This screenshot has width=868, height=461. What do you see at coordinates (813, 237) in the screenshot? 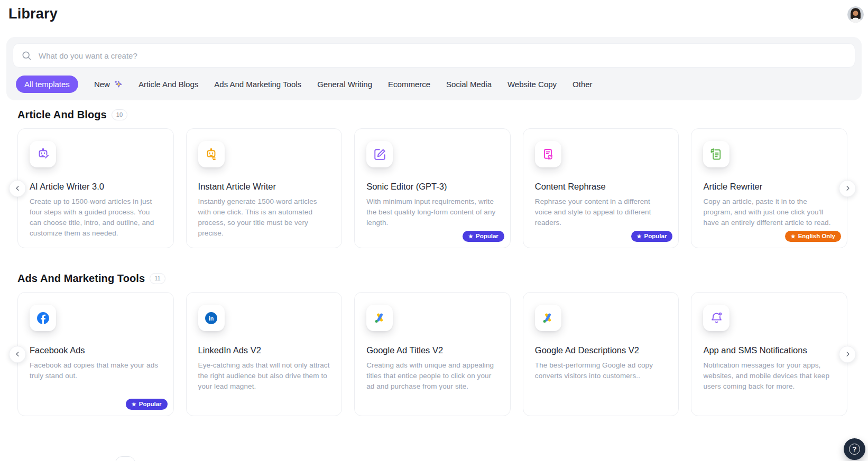
I see `badge-english-only: ★English Only` at bounding box center [813, 237].